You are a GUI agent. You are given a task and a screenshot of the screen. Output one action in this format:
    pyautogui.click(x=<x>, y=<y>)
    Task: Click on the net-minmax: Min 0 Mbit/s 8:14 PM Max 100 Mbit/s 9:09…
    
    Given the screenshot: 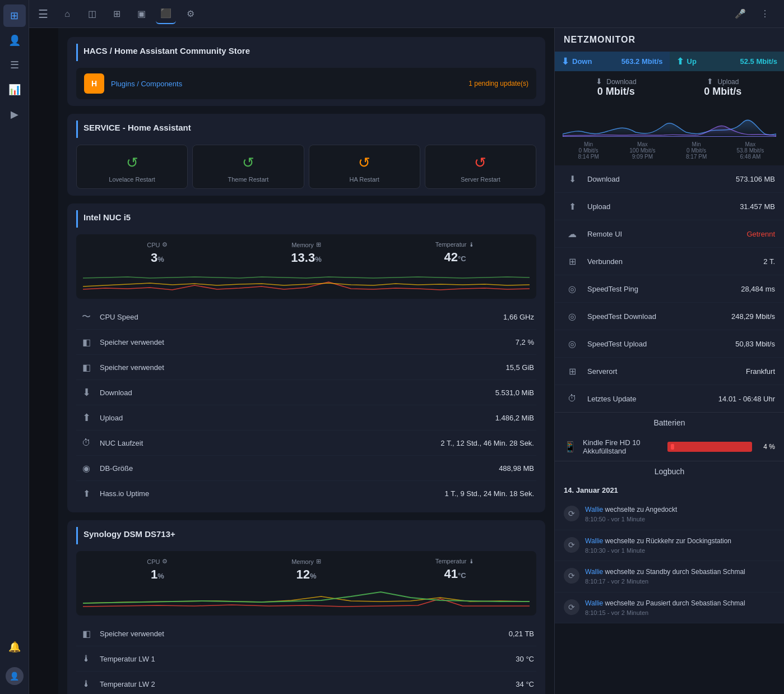 What is the action you would take?
    pyautogui.click(x=669, y=150)
    